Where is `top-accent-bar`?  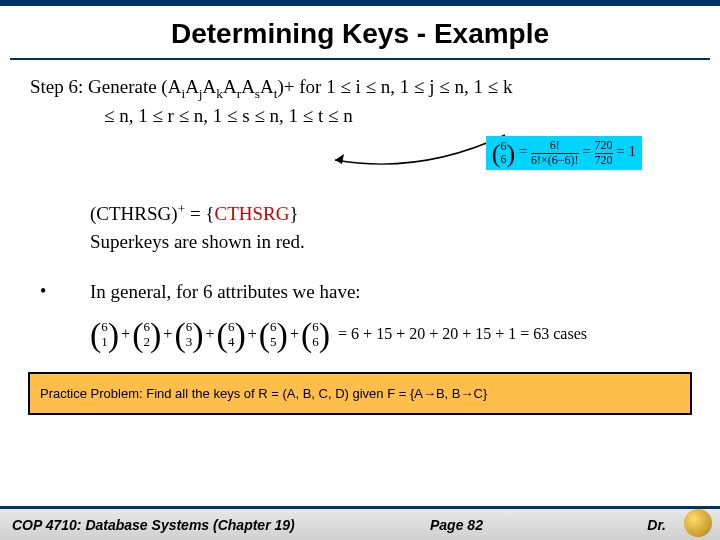
top-accent-bar is located at coordinates (360, 3).